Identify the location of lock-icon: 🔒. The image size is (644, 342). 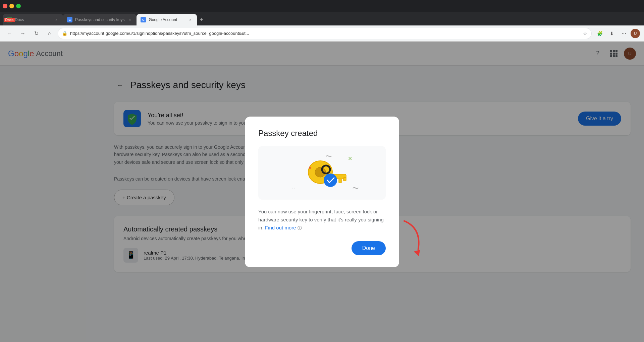
(65, 33).